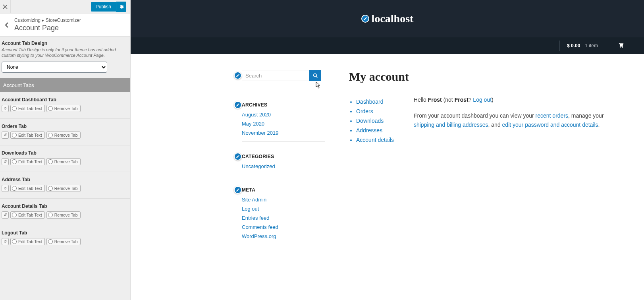  What do you see at coordinates (283, 166) in the screenshot?
I see `list-item: Uncategorized` at bounding box center [283, 166].